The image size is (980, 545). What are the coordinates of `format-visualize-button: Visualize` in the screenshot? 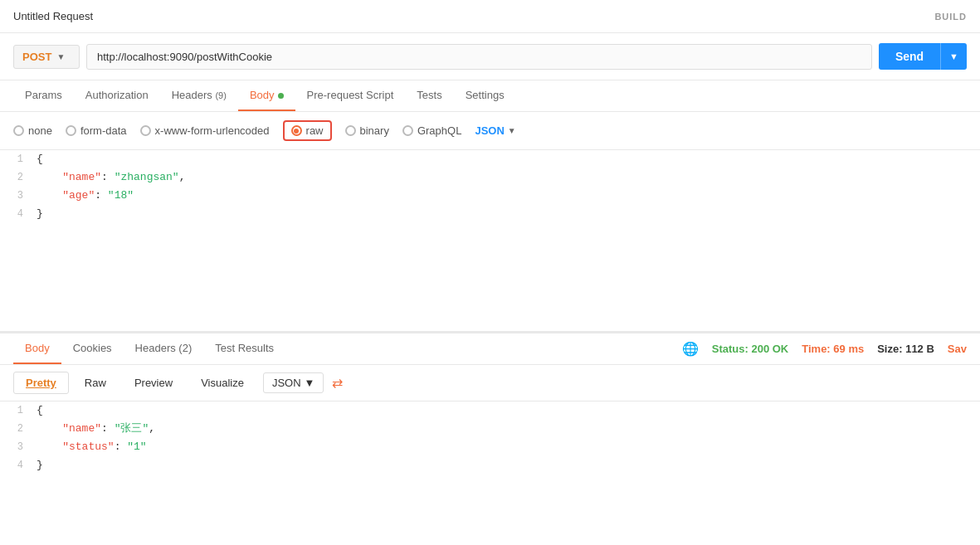 It's located at (222, 383).